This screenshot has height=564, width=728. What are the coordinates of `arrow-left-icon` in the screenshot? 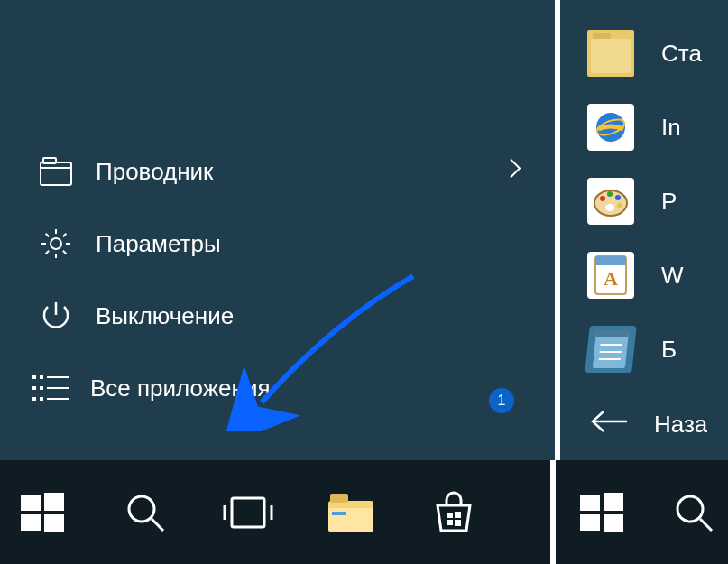 It's located at (609, 424).